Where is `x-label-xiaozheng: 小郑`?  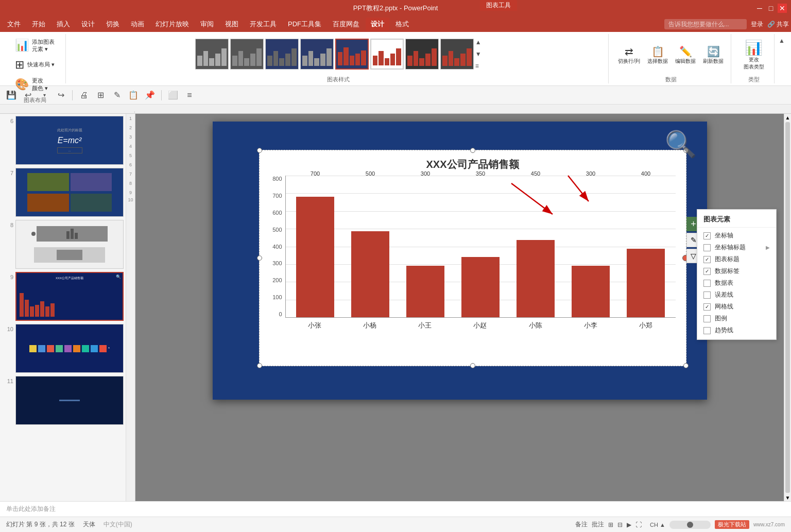
x-label-xiaozheng: 小郑 is located at coordinates (646, 325).